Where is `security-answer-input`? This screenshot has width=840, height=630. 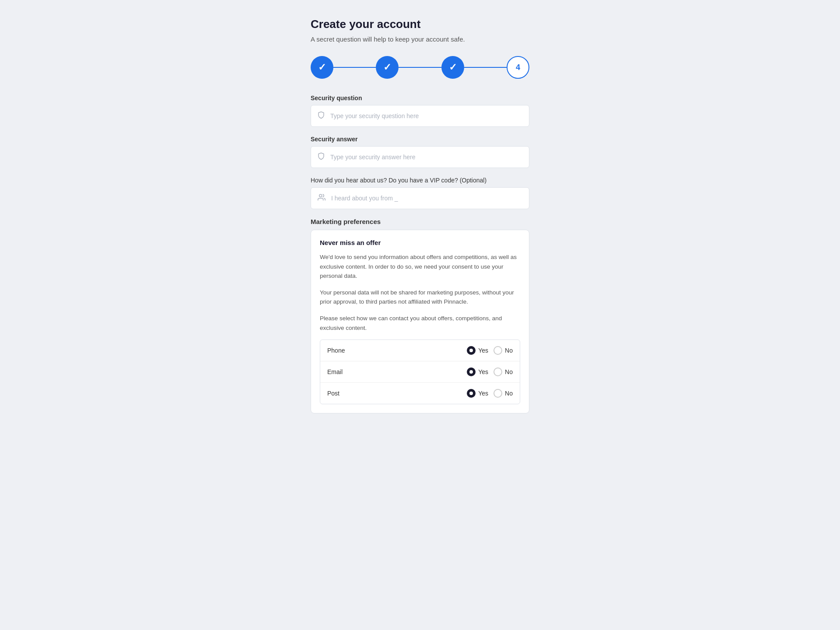 security-answer-input is located at coordinates (427, 157).